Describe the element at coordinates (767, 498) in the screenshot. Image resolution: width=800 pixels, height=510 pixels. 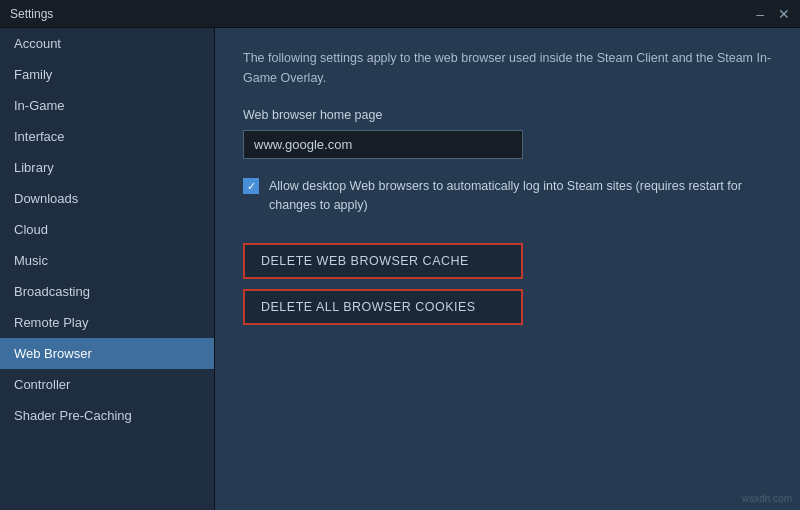
I see `watermark: wsxdn.com` at that location.